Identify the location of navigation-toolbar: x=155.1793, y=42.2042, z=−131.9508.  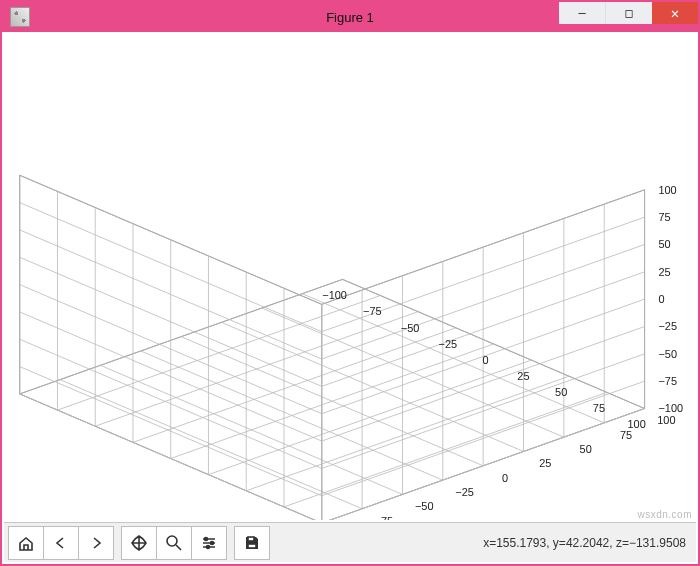
(350, 542).